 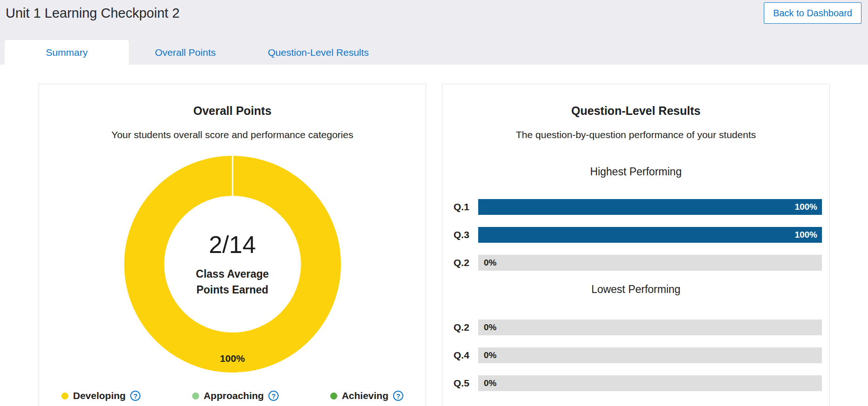 I want to click on highest-performing-bars: Q.1 100% Q.3 100% Q.2 0%, so click(x=636, y=235).